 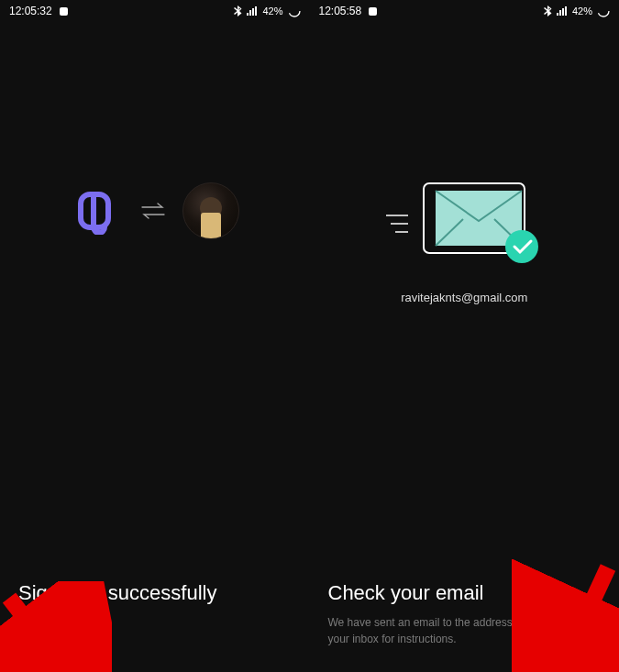 What do you see at coordinates (153, 211) in the screenshot?
I see `swap-arrows-icon` at bounding box center [153, 211].